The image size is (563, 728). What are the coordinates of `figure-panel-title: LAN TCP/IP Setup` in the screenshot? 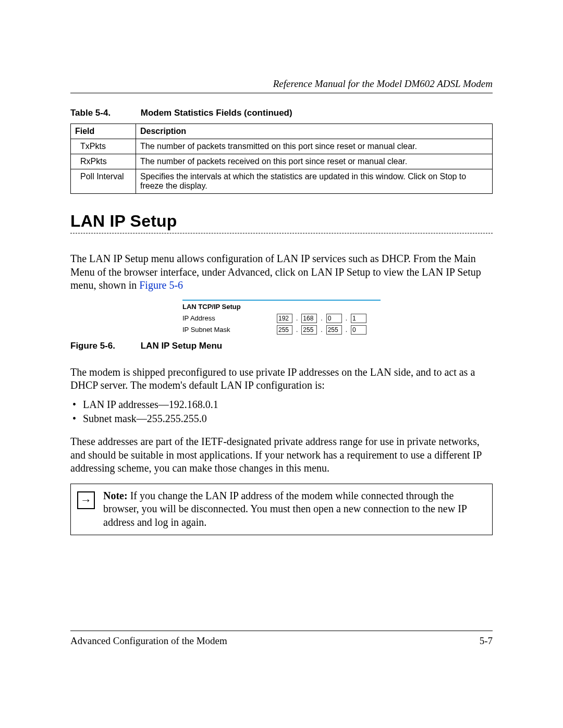 It's located at (282, 305).